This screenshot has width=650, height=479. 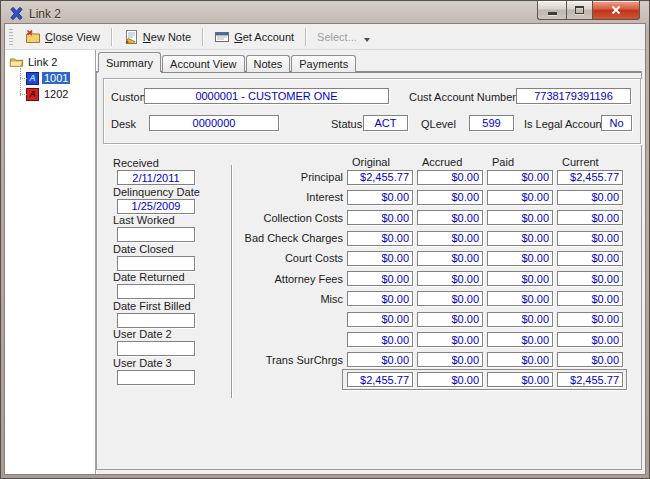 I want to click on desk-field: 0000000, so click(x=214, y=123).